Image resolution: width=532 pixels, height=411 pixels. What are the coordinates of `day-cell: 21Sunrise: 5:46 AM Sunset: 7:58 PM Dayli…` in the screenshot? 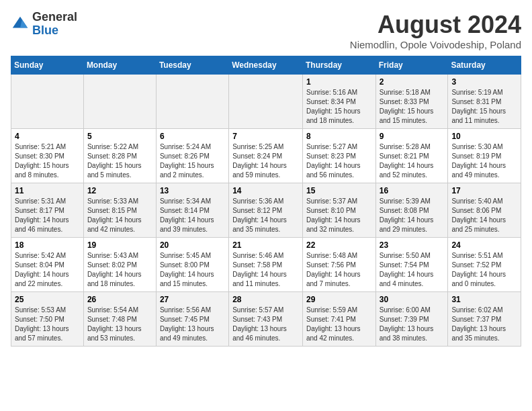 It's located at (266, 265).